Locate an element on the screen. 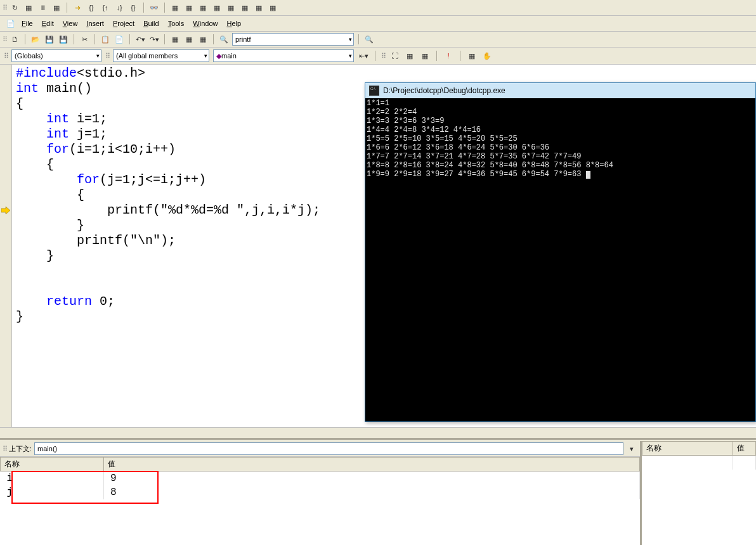  stop-debug-icon: ▦ is located at coordinates (29, 8).